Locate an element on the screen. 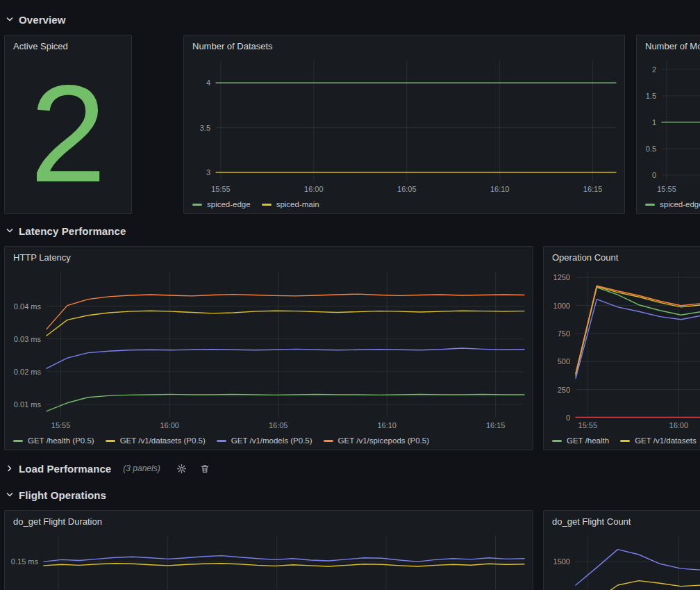 The width and height of the screenshot is (700, 590). legend-item: GET /v1/datasets is located at coordinates (658, 441).